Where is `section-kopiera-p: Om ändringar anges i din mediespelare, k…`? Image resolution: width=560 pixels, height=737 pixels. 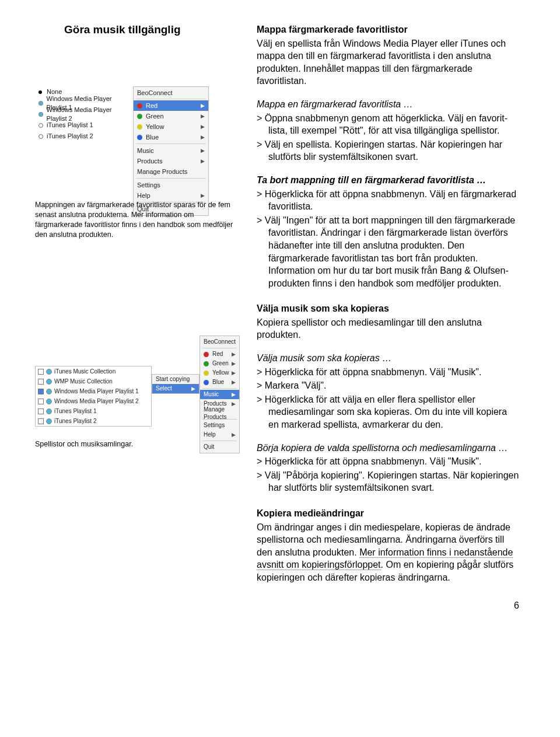
section-kopiera-p: Om ändringar anges i din mediespelare, k… is located at coordinates (388, 553).